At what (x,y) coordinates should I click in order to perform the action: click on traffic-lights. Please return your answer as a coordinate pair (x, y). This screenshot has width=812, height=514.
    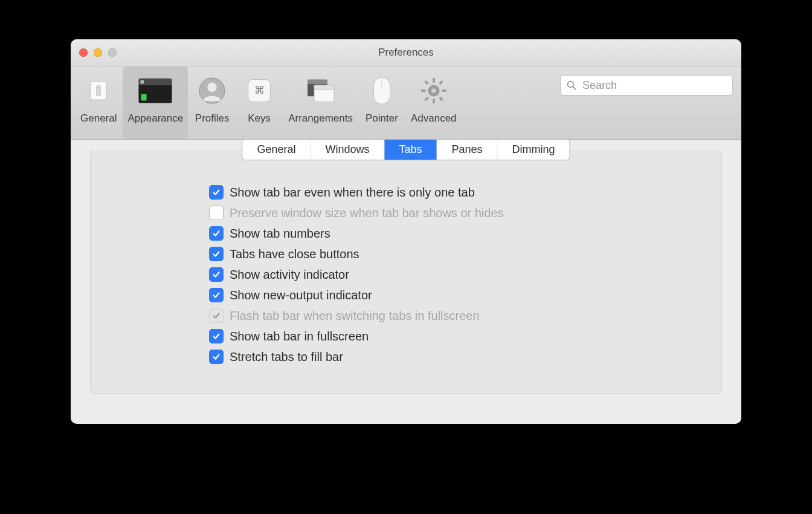
    Looking at the image, I should click on (94, 53).